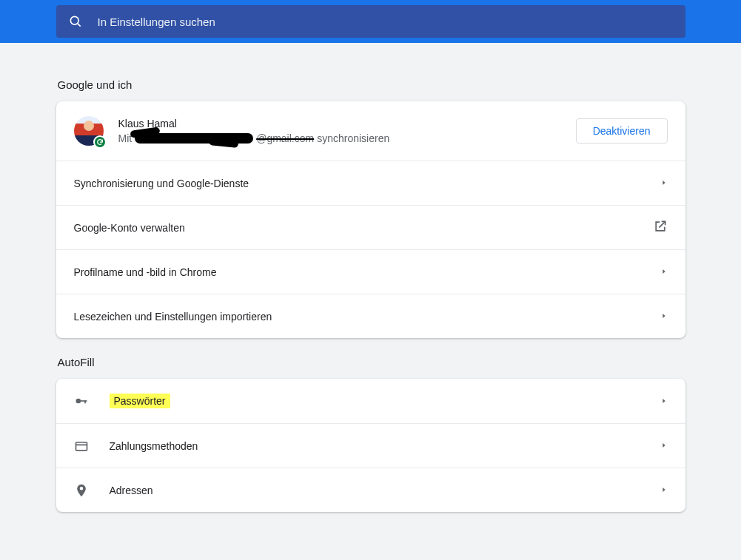 The image size is (741, 560). What do you see at coordinates (371, 227) in the screenshot?
I see `row-manage-account: Google-Konto verwalten` at bounding box center [371, 227].